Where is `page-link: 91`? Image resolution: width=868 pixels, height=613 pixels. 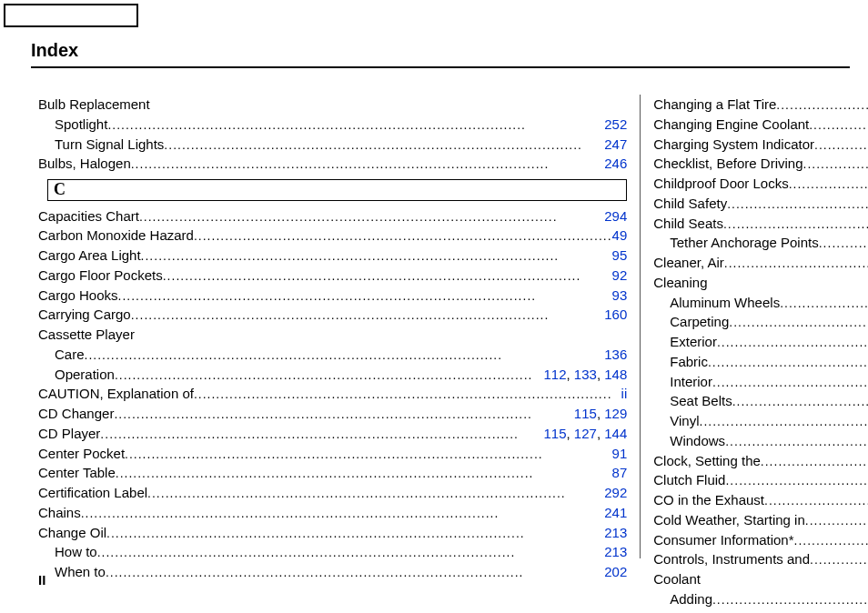
page-link: 91 is located at coordinates (621, 453).